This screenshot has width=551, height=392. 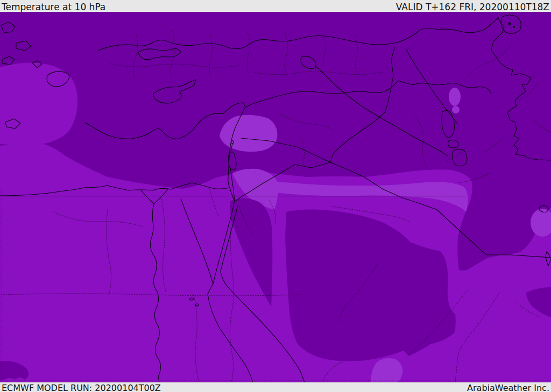 What do you see at coordinates (455, 97) in the screenshot?
I see `shade-warm-iraq-spot` at bounding box center [455, 97].